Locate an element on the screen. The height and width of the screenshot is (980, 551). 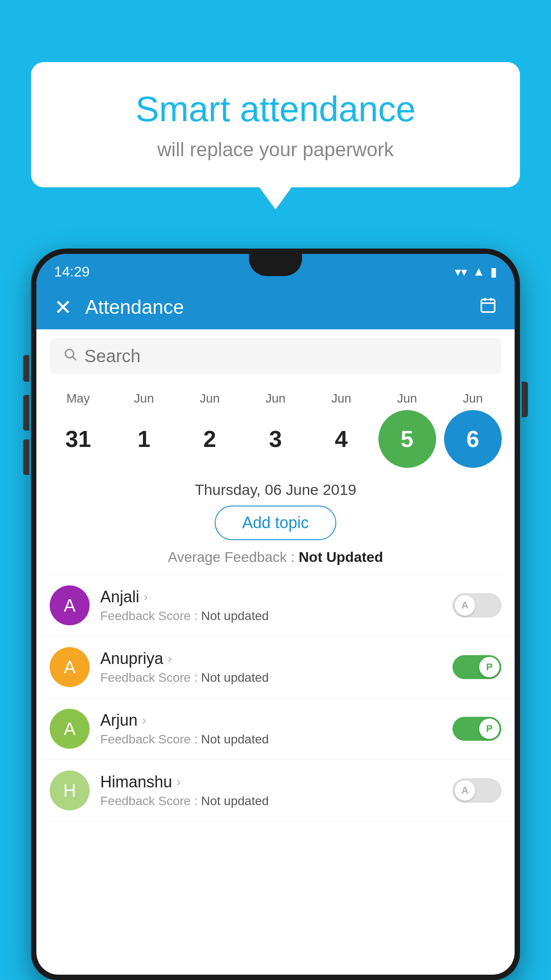
month-3: Jun is located at coordinates (276, 399).